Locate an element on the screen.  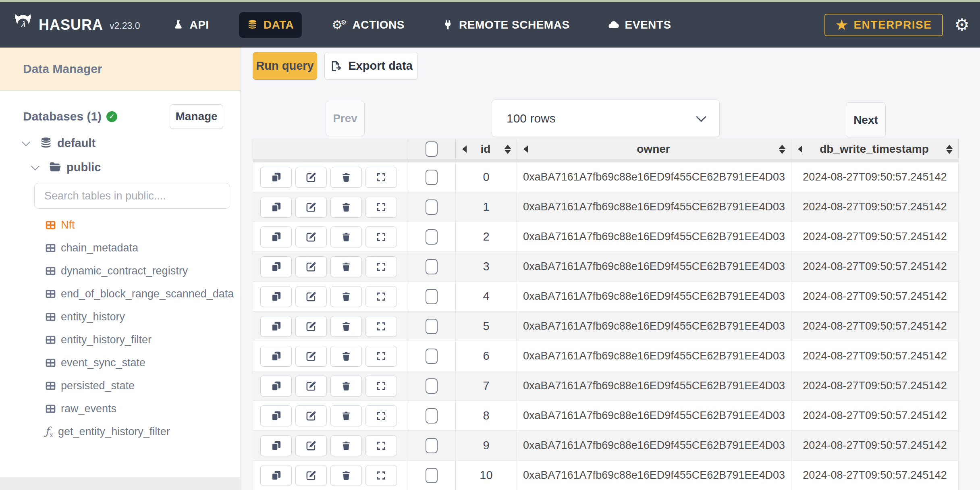
prev-page-button: Prev is located at coordinates (345, 118).